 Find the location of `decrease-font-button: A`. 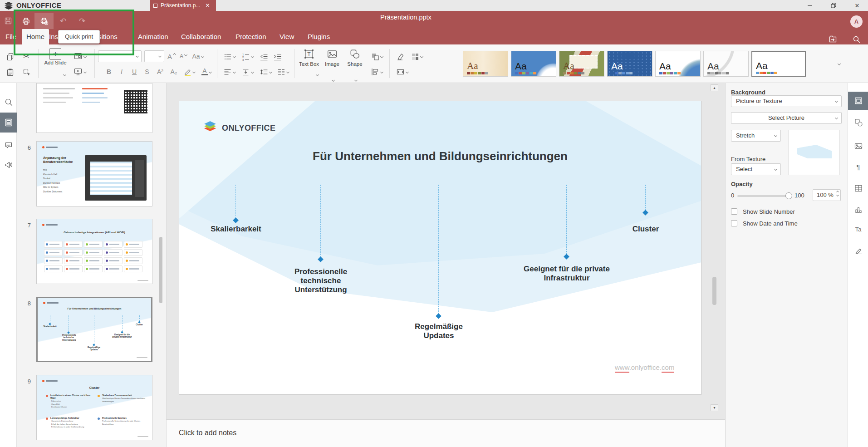

decrease-font-button: A is located at coordinates (183, 56).